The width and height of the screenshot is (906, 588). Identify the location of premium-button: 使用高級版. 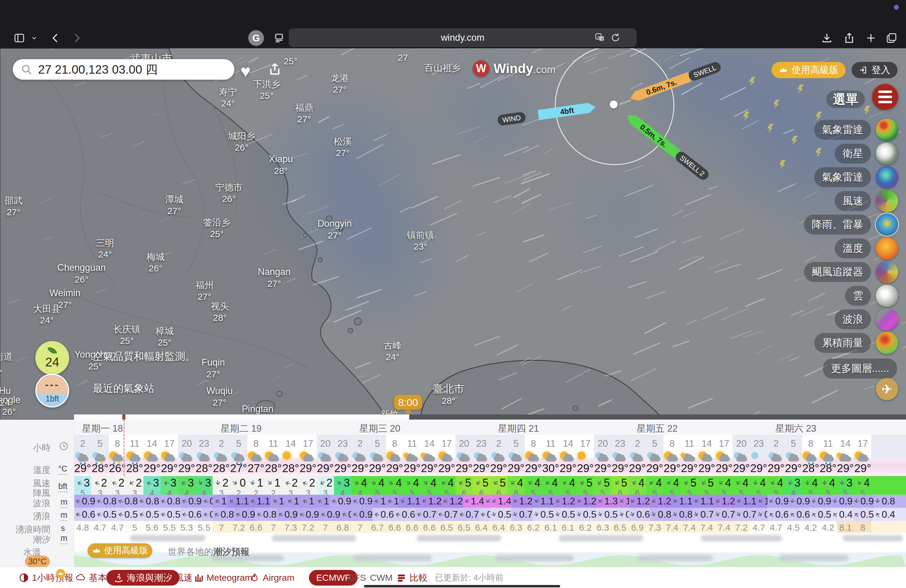
(809, 70).